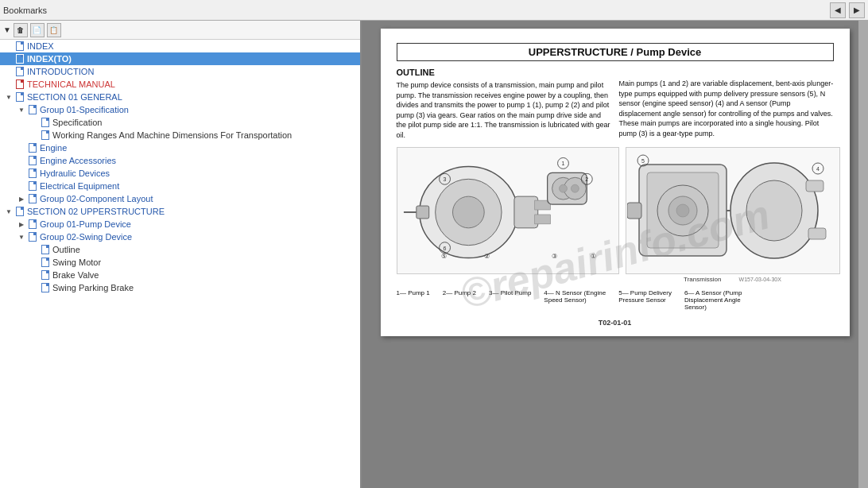  Describe the element at coordinates (847, 10) in the screenshot. I see `toolbar-buttons: ◀ ▶` at that location.